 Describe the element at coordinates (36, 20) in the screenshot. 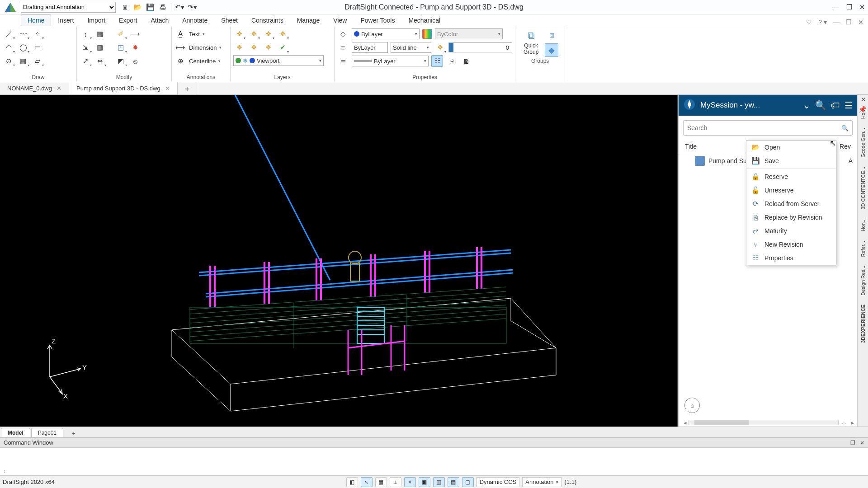

I see `tab-home: Home` at that location.